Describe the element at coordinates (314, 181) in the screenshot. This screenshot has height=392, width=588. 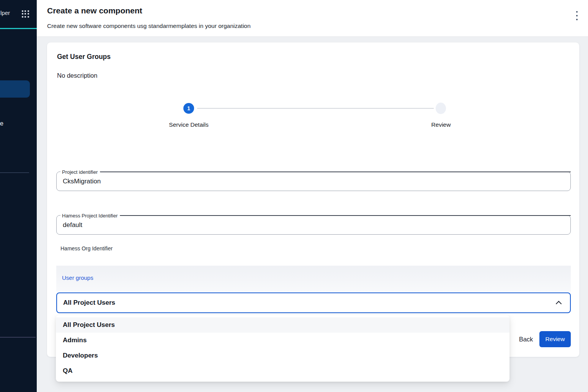
I see `project-identifier-field: Project identifier` at that location.